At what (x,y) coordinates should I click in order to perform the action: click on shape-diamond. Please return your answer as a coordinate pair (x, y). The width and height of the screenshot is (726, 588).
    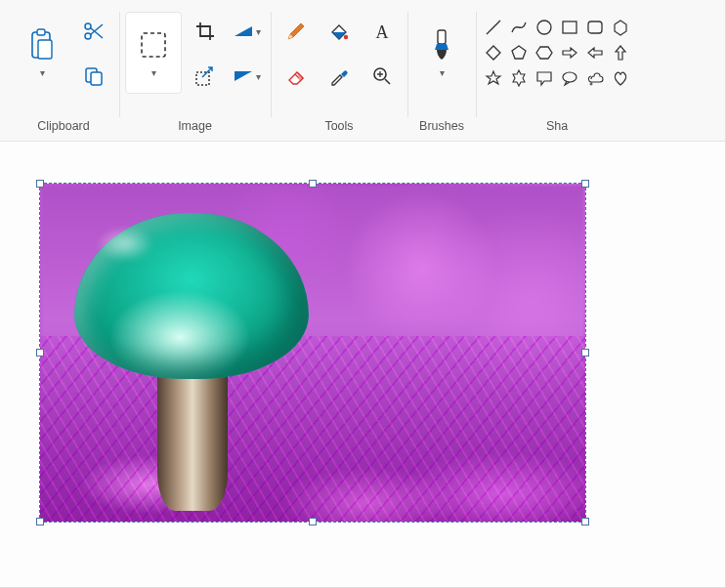
    Looking at the image, I should click on (493, 53).